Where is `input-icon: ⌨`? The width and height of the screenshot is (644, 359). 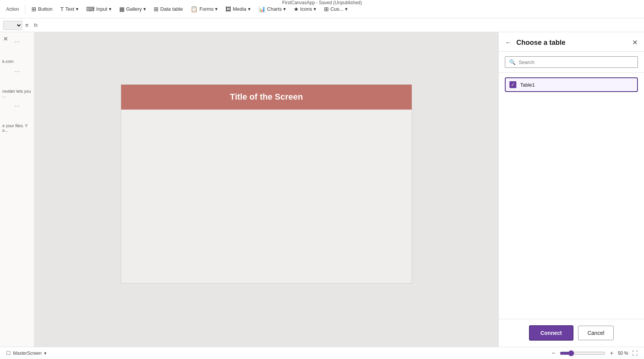 input-icon: ⌨ is located at coordinates (90, 9).